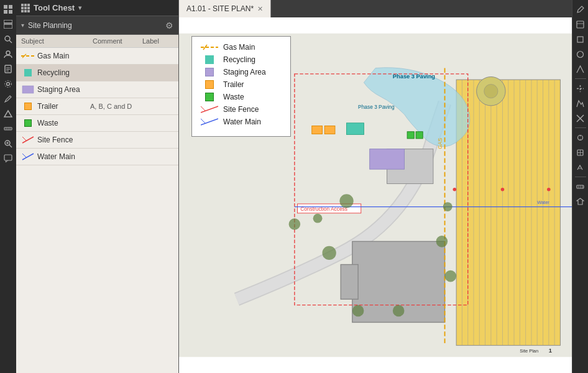 The width and height of the screenshot is (588, 373). Describe the element at coordinates (209, 109) in the screenshot. I see `legend-site-fence-icon` at that location.